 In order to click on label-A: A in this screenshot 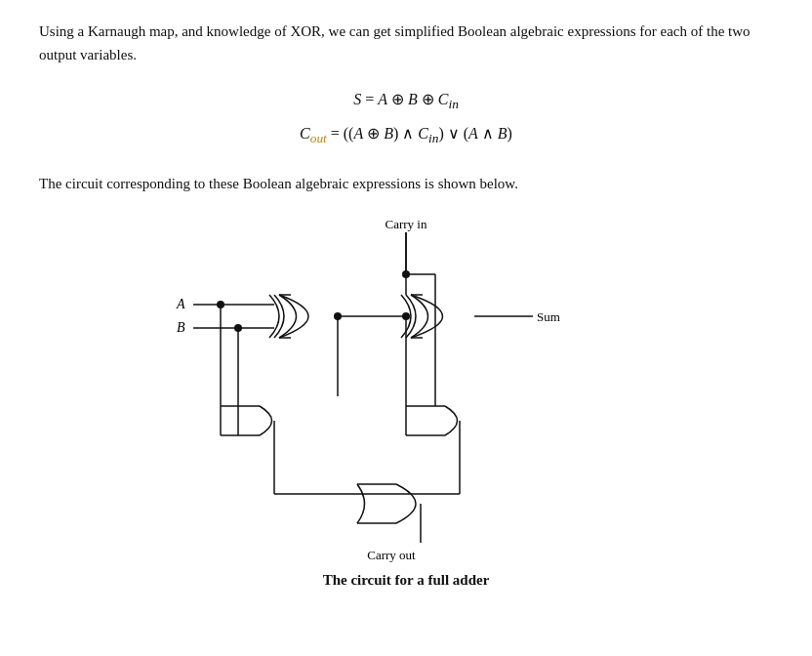, I will do `click(181, 305)`.